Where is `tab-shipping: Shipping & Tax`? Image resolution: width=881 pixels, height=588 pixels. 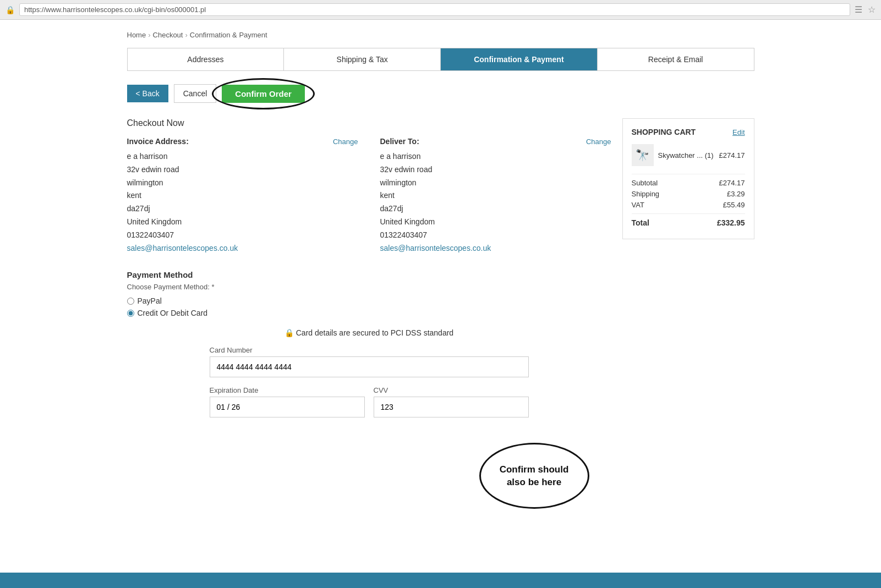
tab-shipping: Shipping & Tax is located at coordinates (362, 59).